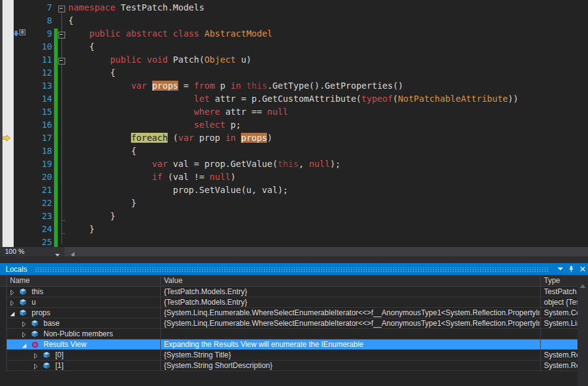 The width and height of the screenshot is (588, 386). I want to click on code-token-pln: )), so click(513, 99).